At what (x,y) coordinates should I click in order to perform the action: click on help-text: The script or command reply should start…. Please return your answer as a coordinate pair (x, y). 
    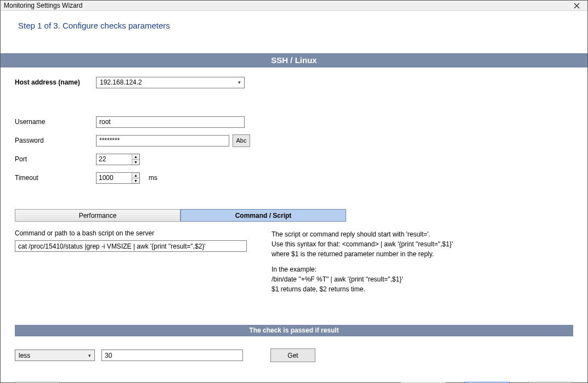
    Looking at the image, I should click on (420, 262).